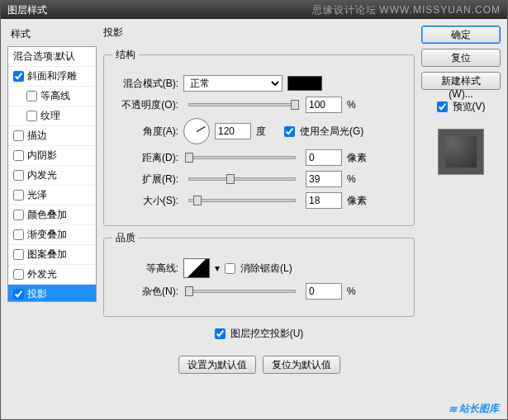 The image size is (508, 420). What do you see at coordinates (474, 409) in the screenshot?
I see `footer-logo: ≋ 站长图库` at bounding box center [474, 409].